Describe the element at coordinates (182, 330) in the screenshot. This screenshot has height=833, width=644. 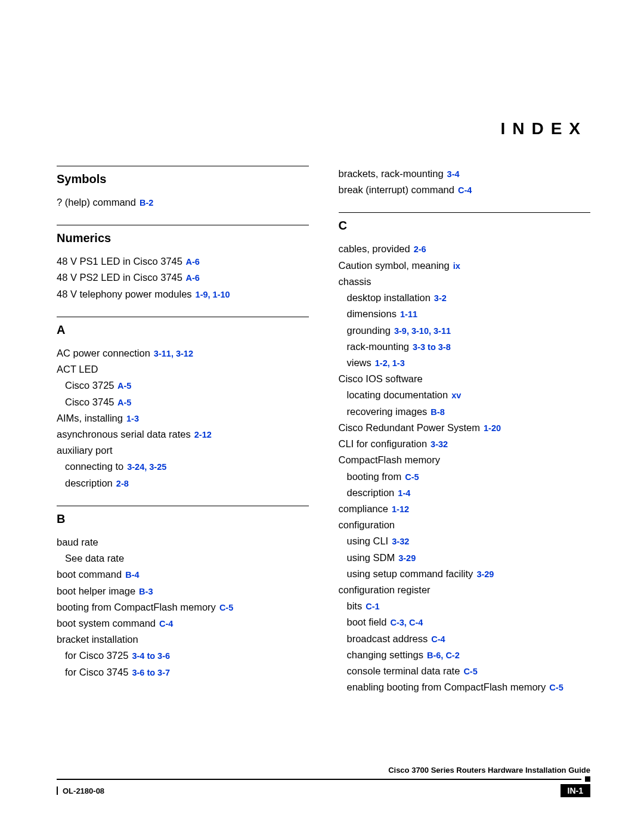
I see `section-heading: A` at that location.